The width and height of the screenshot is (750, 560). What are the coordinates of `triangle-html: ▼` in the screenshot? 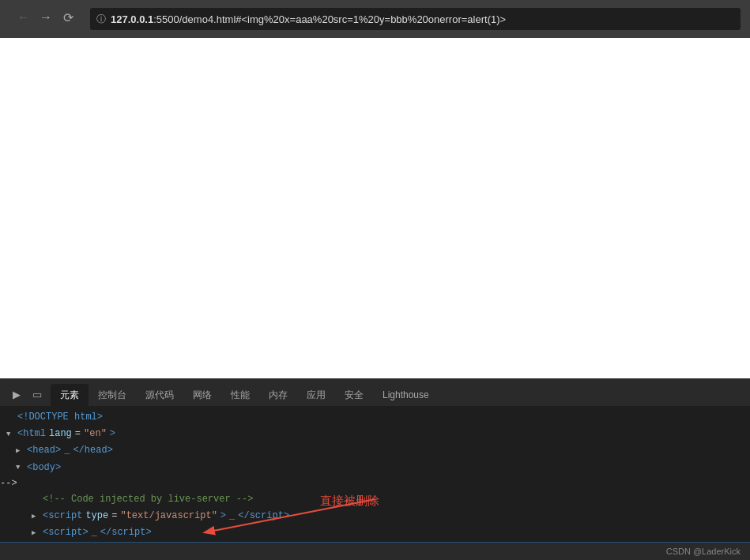 It's located at (10, 434).